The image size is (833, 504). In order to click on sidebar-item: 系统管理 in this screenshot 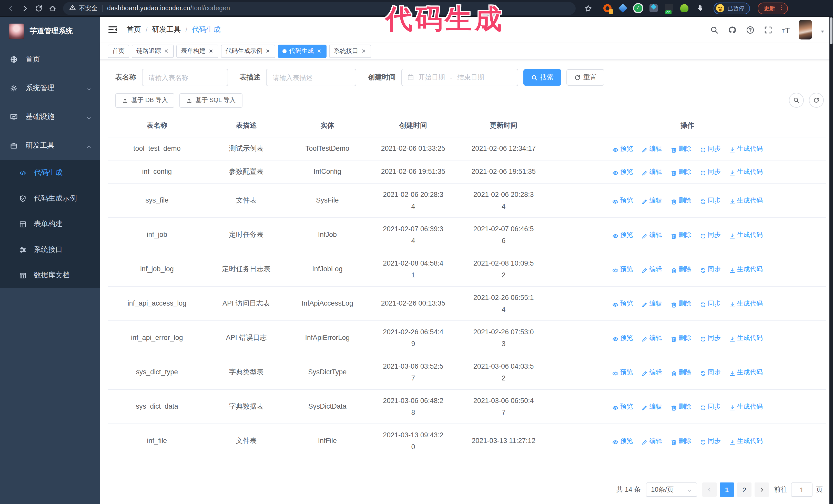, I will do `click(50, 88)`.